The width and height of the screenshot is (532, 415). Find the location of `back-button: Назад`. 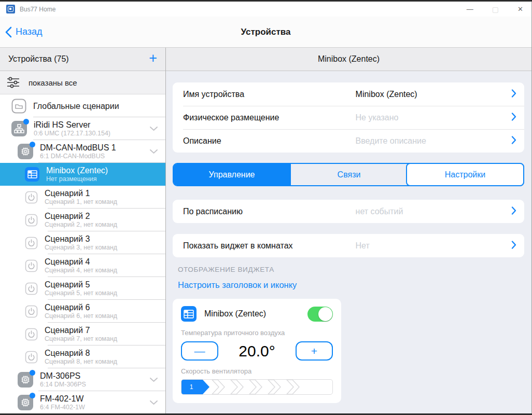

back-button: Назад is located at coordinates (24, 32).